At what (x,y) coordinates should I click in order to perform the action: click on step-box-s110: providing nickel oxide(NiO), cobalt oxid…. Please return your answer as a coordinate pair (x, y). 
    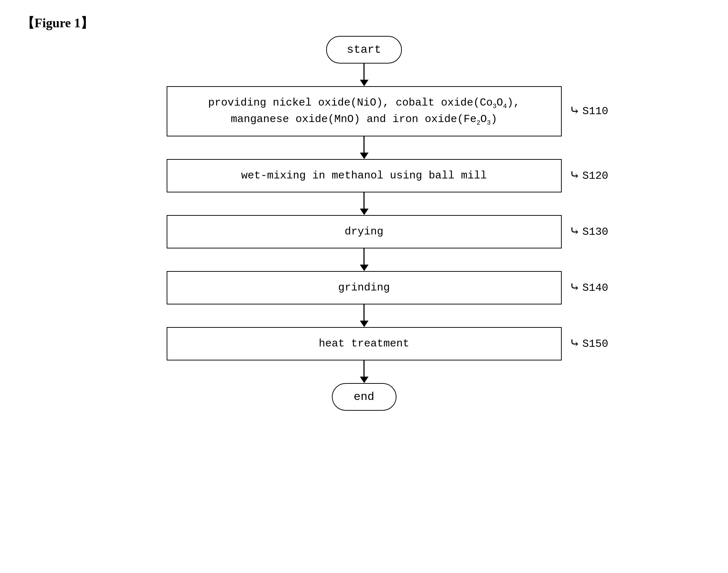
    Looking at the image, I should click on (364, 111).